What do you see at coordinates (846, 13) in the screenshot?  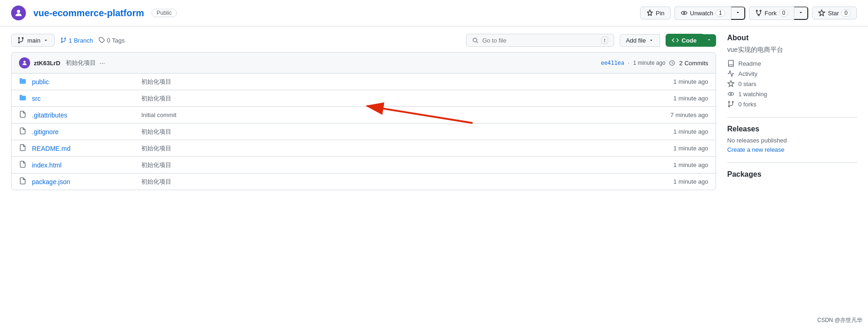 I see `star-count: 0` at bounding box center [846, 13].